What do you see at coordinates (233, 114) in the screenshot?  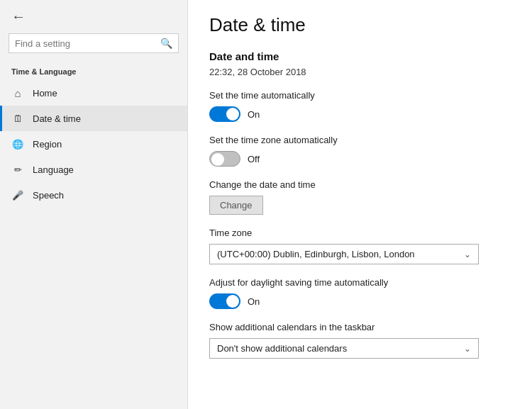 I see `toggle-knob-time-auto` at bounding box center [233, 114].